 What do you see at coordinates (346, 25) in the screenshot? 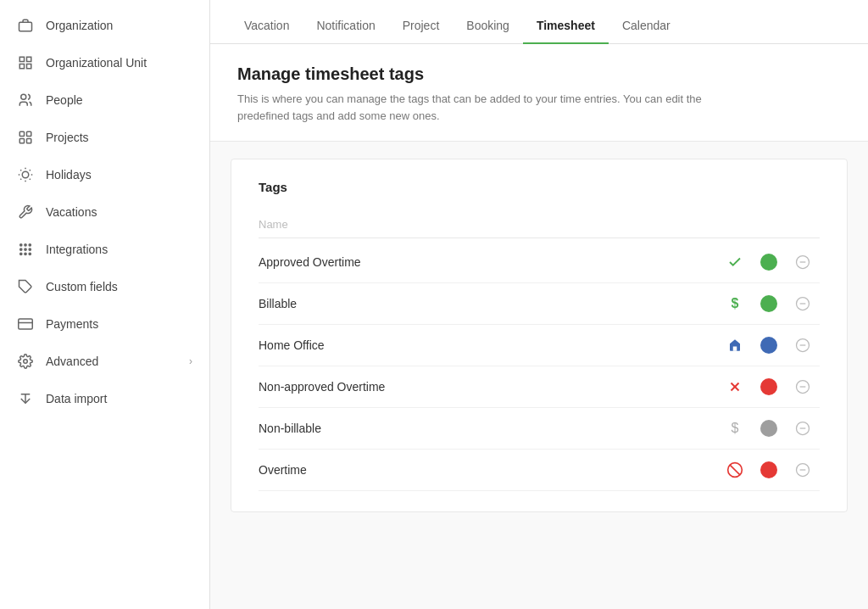
I see `tab-notification: Notification` at bounding box center [346, 25].